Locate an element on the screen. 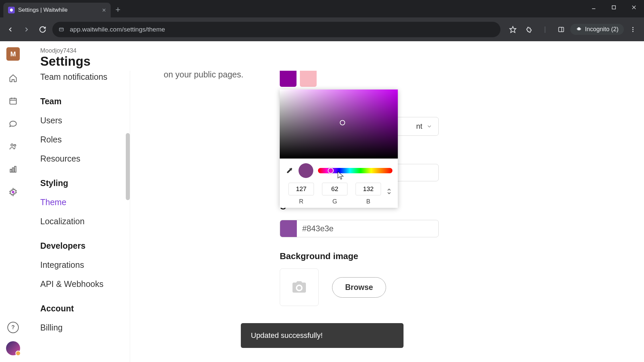  sidebar-item-team-notifications: Team notifications is located at coordinates (81, 78).